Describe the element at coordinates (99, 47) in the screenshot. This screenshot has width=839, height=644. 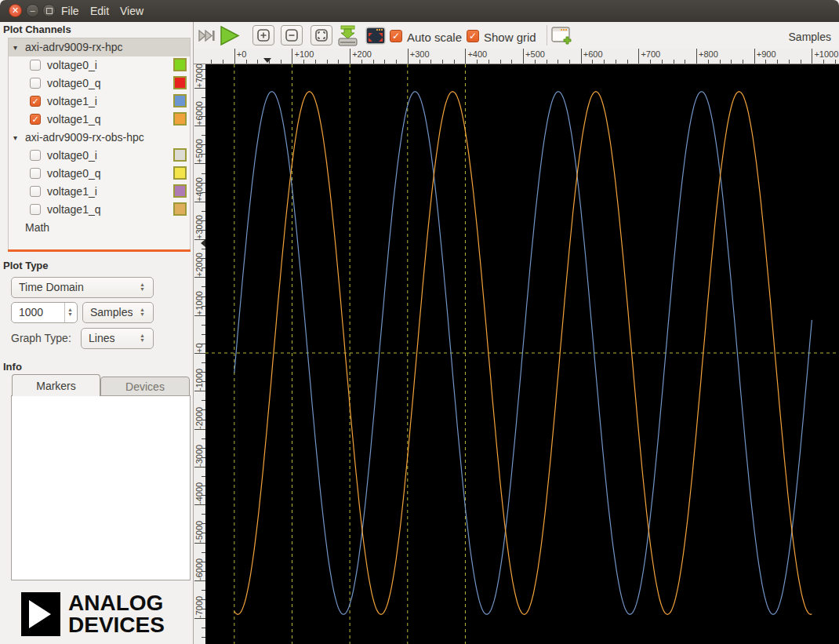
I see `device-row: ▾axi-adrv9009-rx-hpc` at that location.